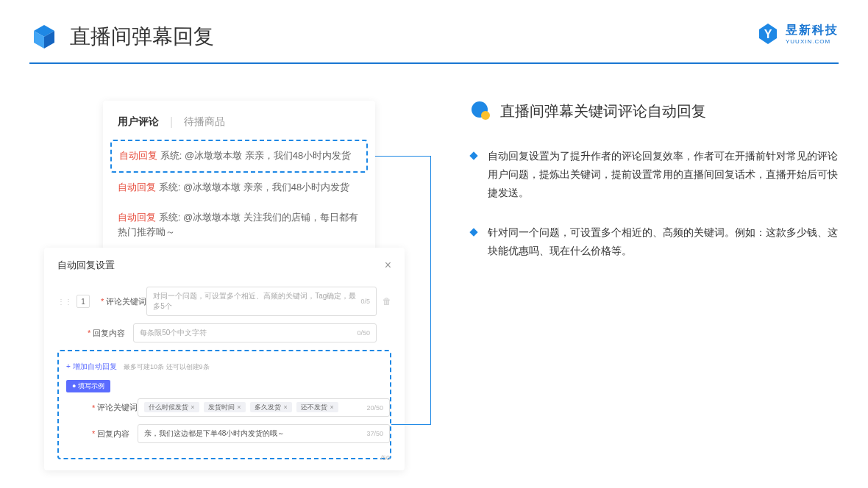 This screenshot has width=868, height=488. What do you see at coordinates (655, 242) in the screenshot?
I see `bullet-item: 针对同一个问题，可设置多个相近的、高频的关键词。例如：这款多少钱、这块能优惠吗、…` at bounding box center [655, 242].